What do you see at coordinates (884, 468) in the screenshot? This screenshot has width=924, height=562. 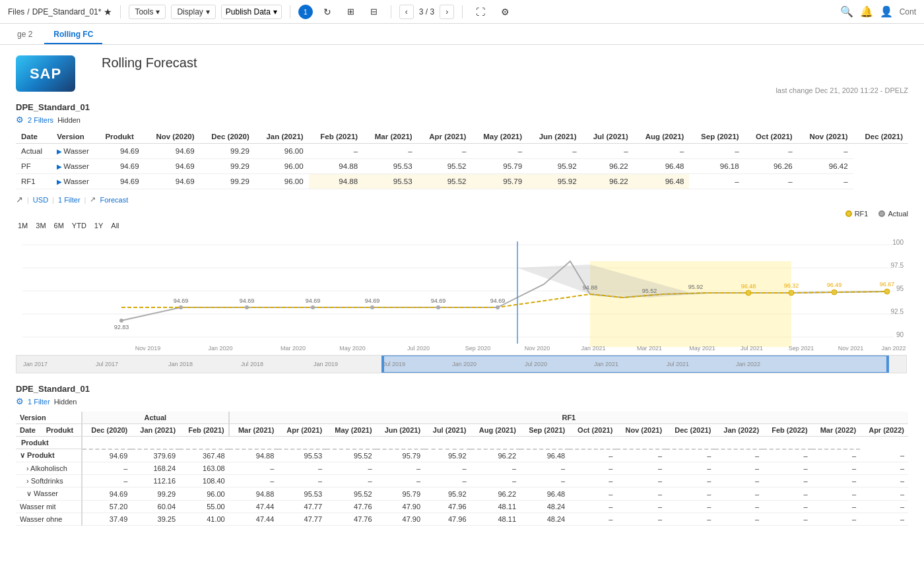 I see `cell2-apr2022-1: –` at bounding box center [884, 468].